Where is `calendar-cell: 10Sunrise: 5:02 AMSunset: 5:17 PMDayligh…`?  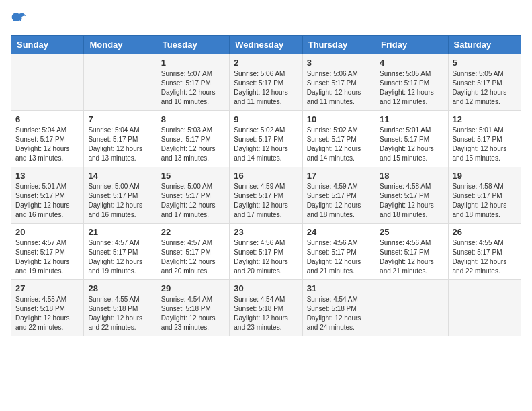 calendar-cell: 10Sunrise: 5:02 AMSunset: 5:17 PMDayligh… is located at coordinates (339, 139).